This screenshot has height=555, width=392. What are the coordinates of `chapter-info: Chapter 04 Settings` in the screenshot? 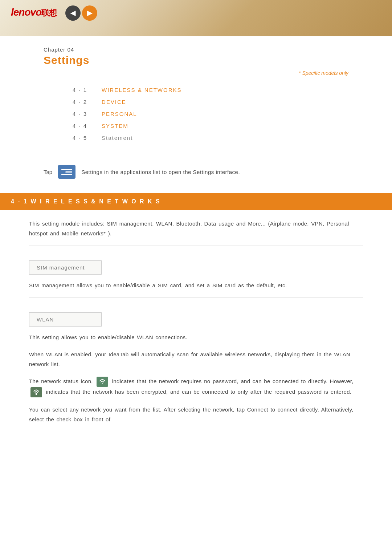 It's located at (196, 52).